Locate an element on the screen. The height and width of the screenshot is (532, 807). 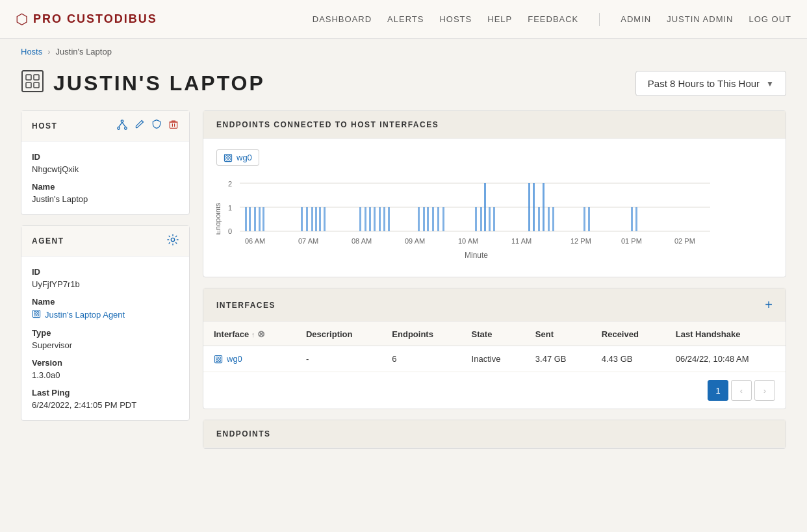
next-page-button: › is located at coordinates (765, 390).